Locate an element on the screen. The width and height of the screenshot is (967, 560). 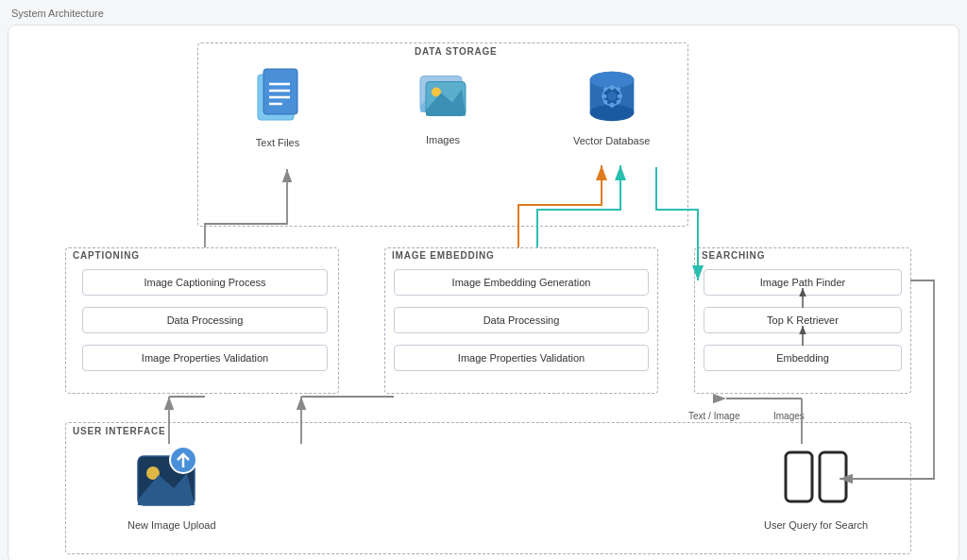
searching-process-2: Top K Retriever is located at coordinates (803, 320).